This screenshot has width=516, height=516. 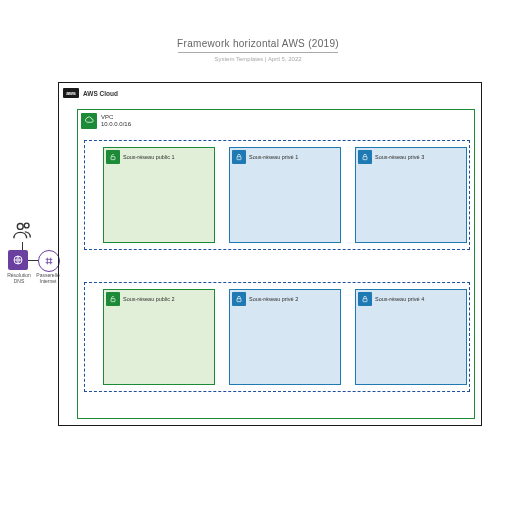 What do you see at coordinates (116, 121) in the screenshot?
I see `vpc-text: VPC 10.0.0.0/16` at bounding box center [116, 121].